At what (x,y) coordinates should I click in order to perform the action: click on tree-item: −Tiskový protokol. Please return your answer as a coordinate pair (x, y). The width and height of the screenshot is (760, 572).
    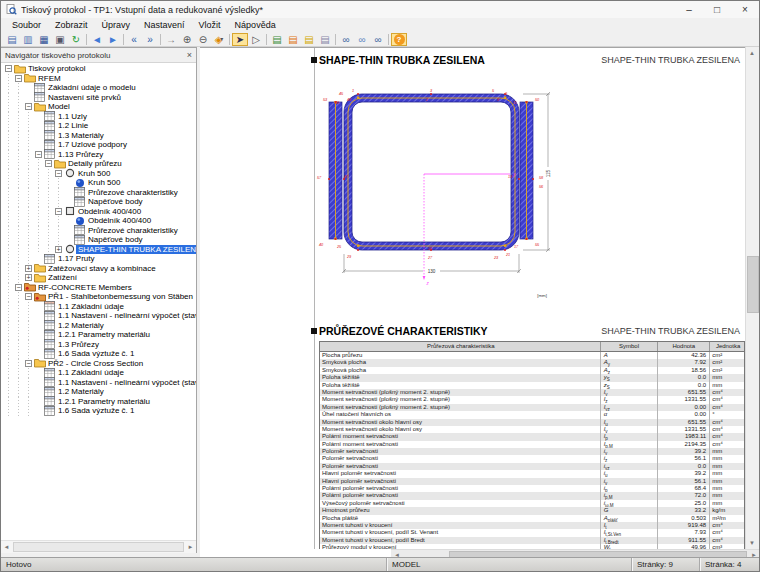
    Looking at the image, I should click on (98, 69).